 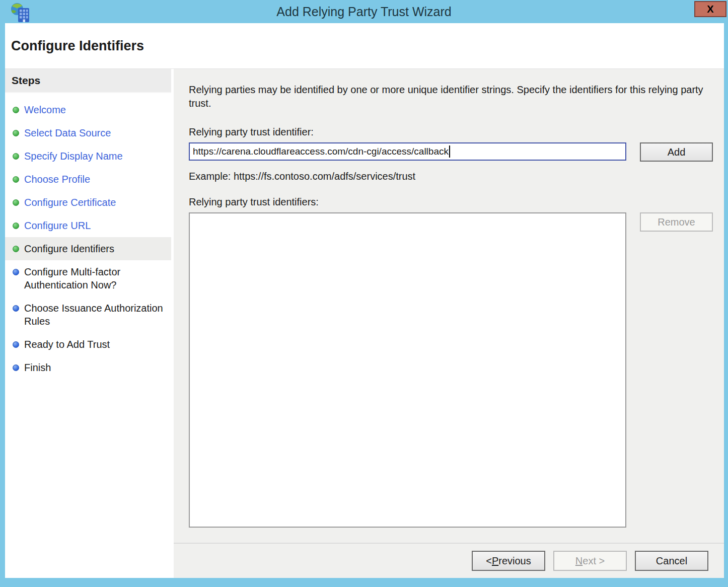 I want to click on text-cursor, so click(x=450, y=152).